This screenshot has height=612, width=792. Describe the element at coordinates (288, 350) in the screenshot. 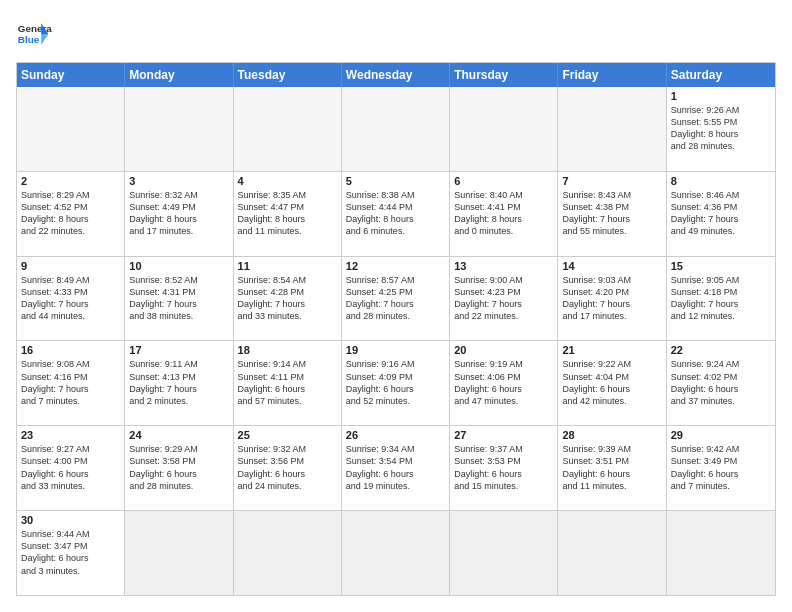

I see `day-number: 18` at that location.